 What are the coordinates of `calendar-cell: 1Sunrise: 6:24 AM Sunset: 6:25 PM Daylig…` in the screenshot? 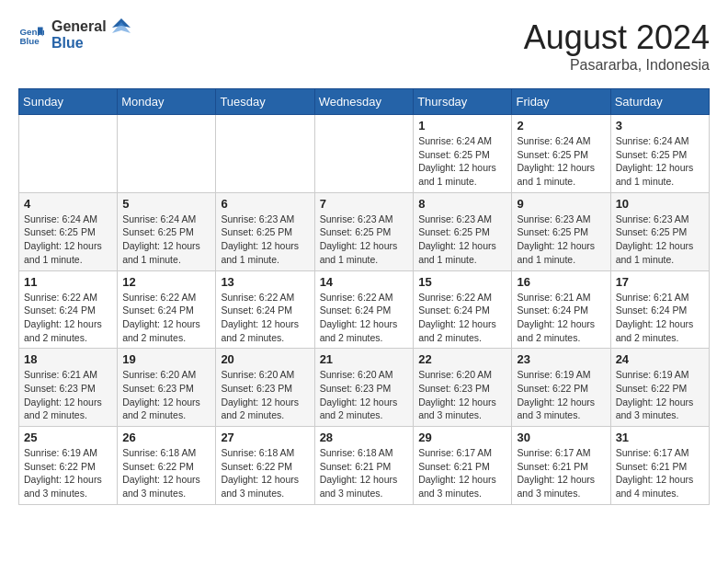 It's located at (463, 155).